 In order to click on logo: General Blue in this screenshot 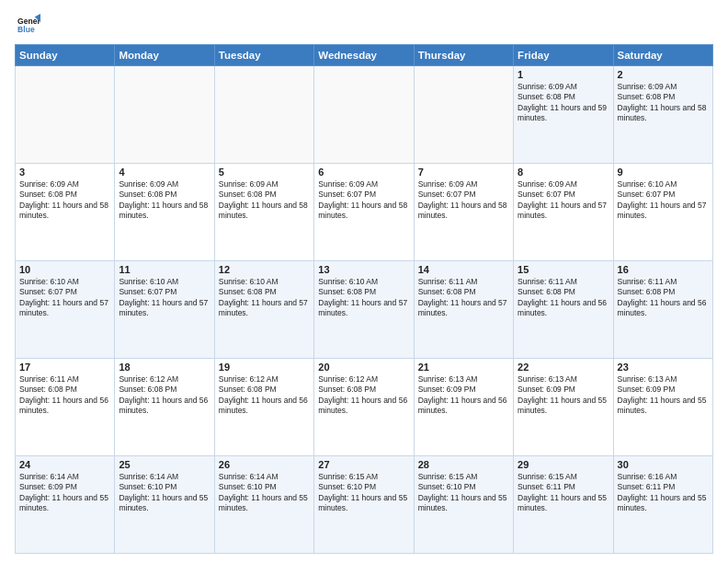, I will do `click(29, 24)`.